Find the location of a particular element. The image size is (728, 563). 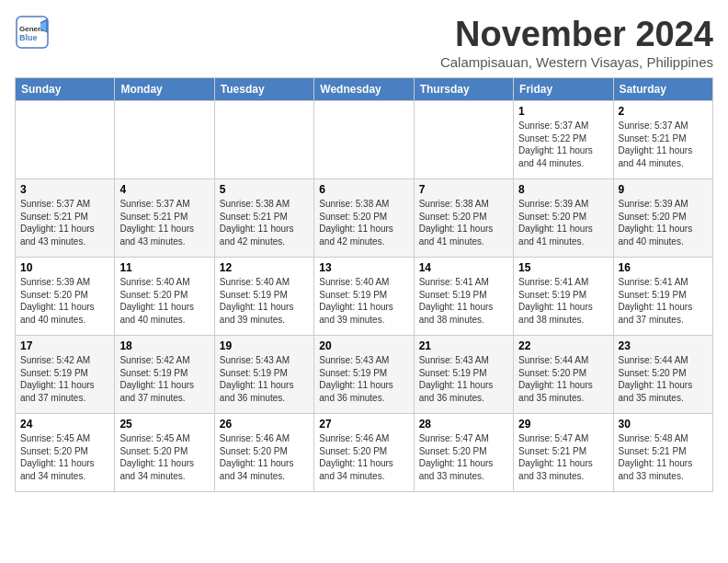

day-info: Sunrise: 5:47 AM Sunset: 5:21 PM Dayligh… is located at coordinates (563, 457).